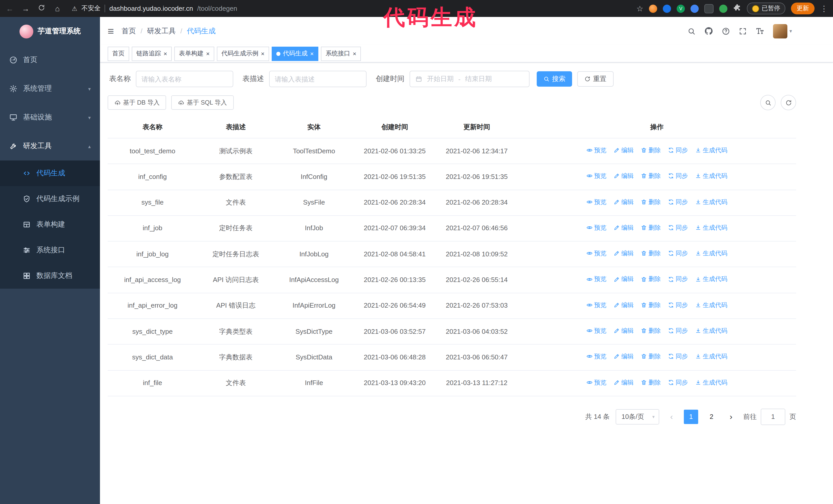 The width and height of the screenshot is (833, 504). Describe the element at coordinates (760, 31) in the screenshot. I see `font-size-icon` at that location.